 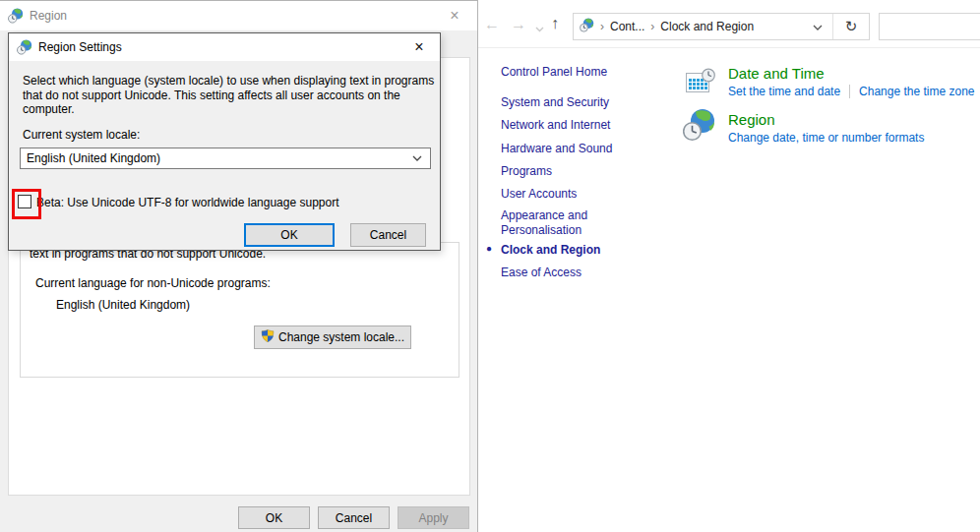 I want to click on sidebar-item-ease-of-access: Ease of Access, so click(x=541, y=272).